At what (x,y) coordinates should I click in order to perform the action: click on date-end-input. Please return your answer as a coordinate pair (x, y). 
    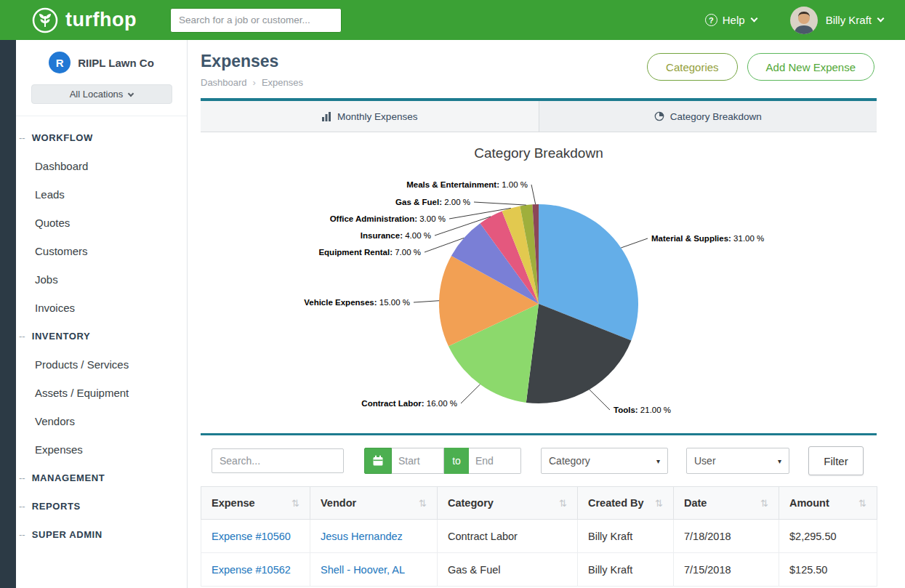
    Looking at the image, I should click on (495, 461).